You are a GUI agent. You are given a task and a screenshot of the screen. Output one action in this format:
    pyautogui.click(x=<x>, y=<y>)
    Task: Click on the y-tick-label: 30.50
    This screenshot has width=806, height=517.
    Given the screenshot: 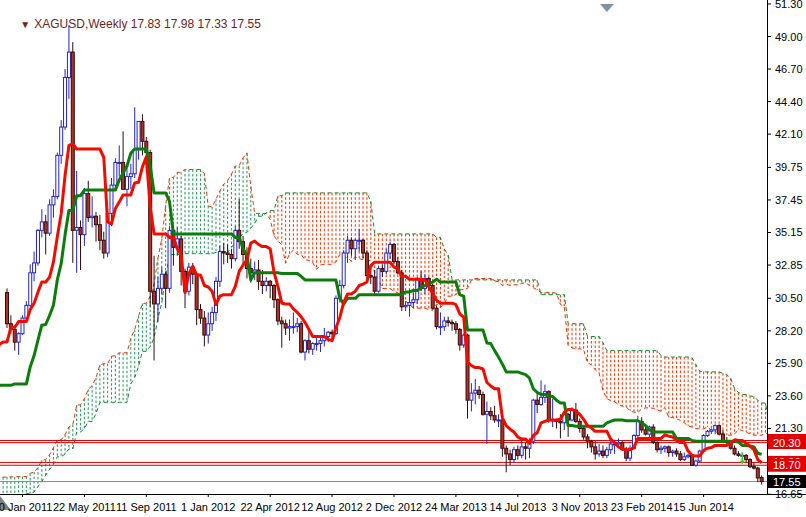 What is the action you would take?
    pyautogui.click(x=789, y=298)
    